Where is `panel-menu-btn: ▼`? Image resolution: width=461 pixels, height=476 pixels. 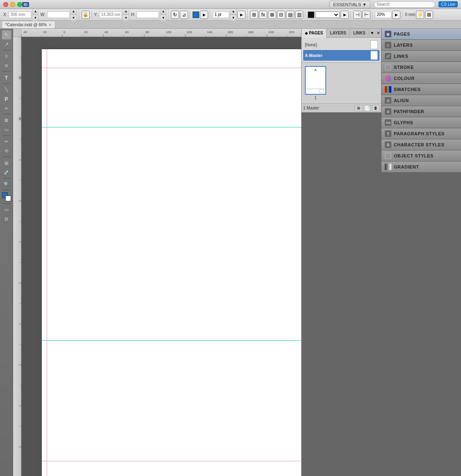 panel-menu-btn: ▼ is located at coordinates (372, 33).